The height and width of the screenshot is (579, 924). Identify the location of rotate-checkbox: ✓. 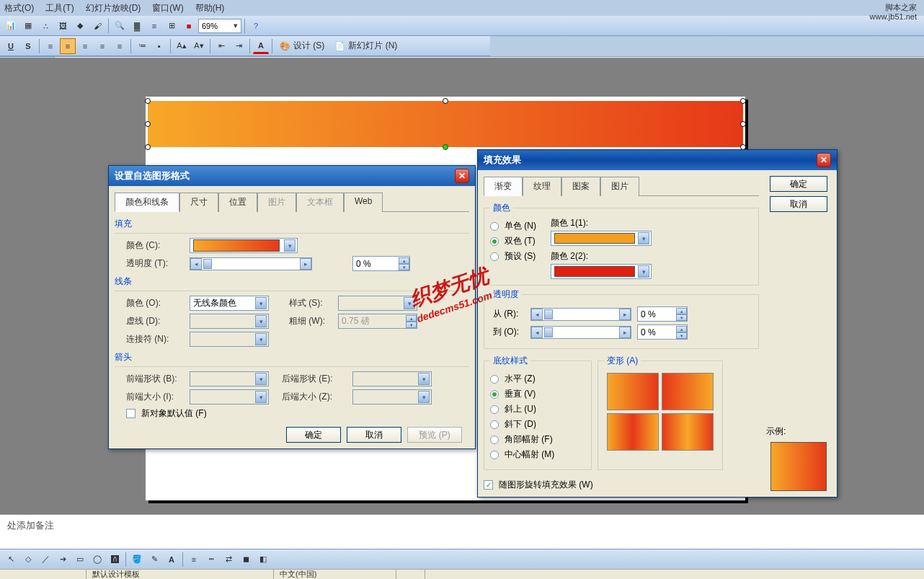
(489, 485).